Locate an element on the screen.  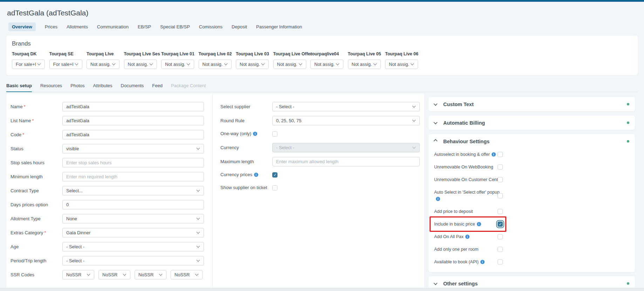
chevron-up-icon is located at coordinates (435, 141).